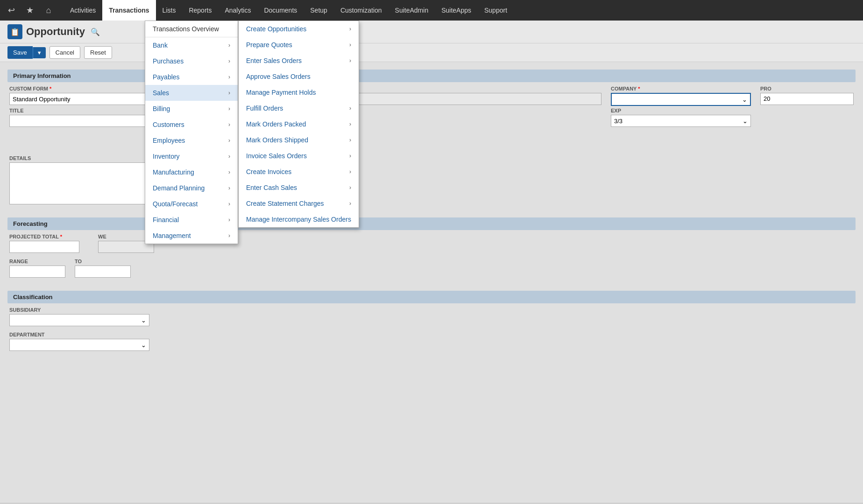 Image resolution: width=863 pixels, height=504 pixels. What do you see at coordinates (432, 120) in the screenshot?
I see `title-form-grid: TITLE EXP 3/3⌄` at bounding box center [432, 120].